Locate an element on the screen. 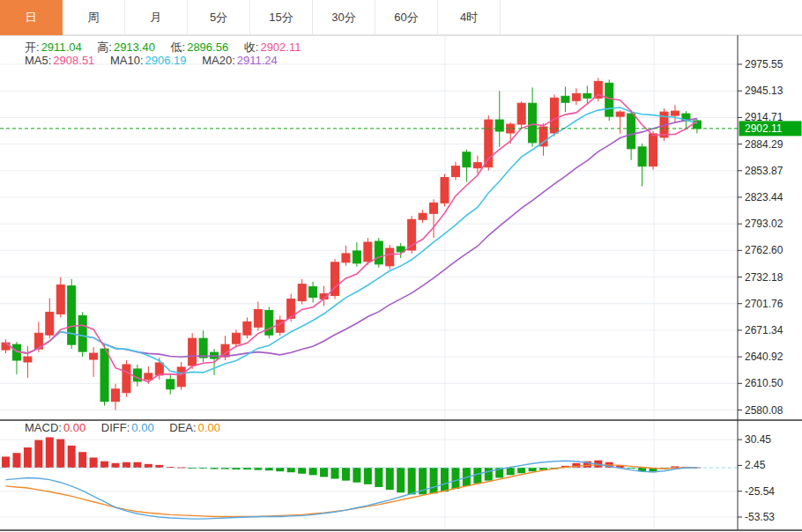  tab-week: 周 is located at coordinates (93, 18).